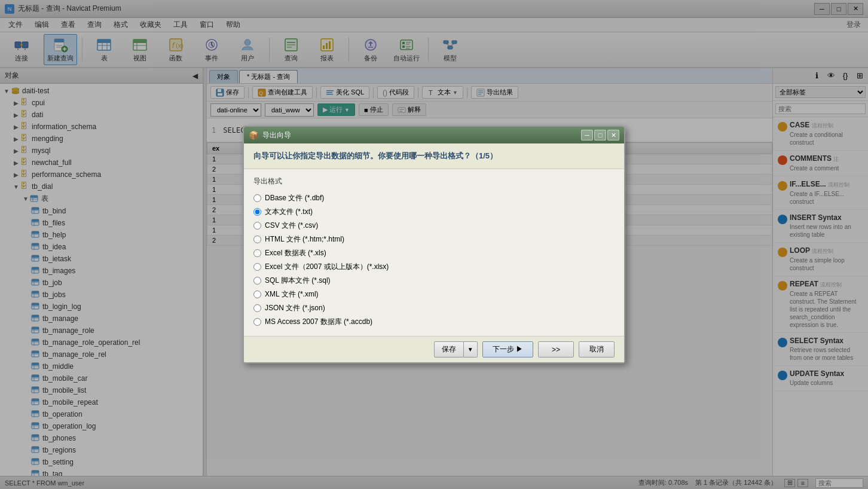  Describe the element at coordinates (257, 226) in the screenshot. I see `format-radio-csv` at that location.